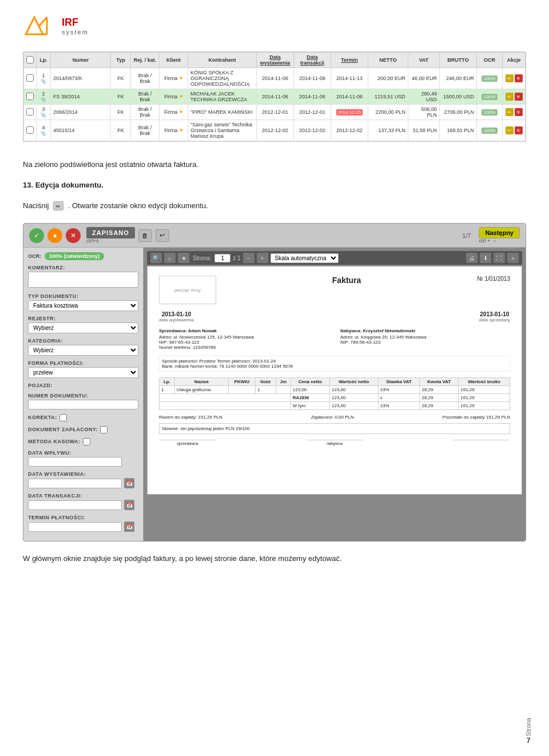 This screenshot has height=756, width=549. Describe the element at coordinates (83, 483) in the screenshot. I see `data-wyst-row: 2013-01-10 📅` at that location.